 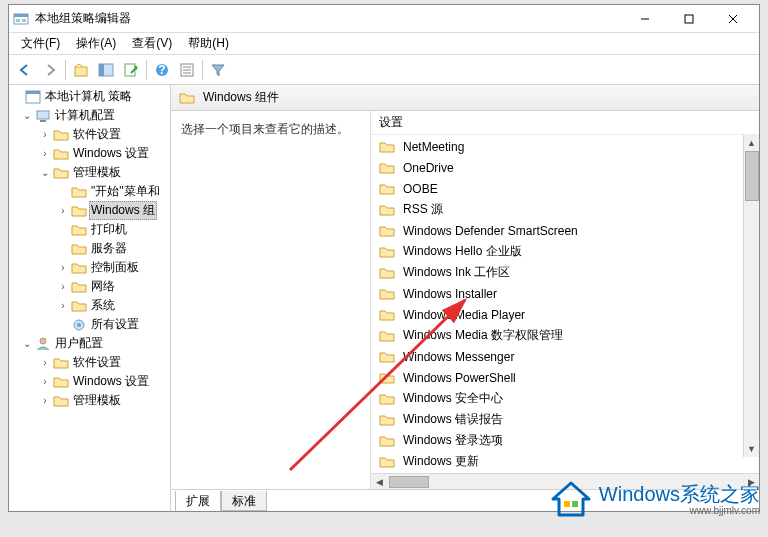 What do you see at coordinates (565, 440) in the screenshot?
I see `list-item: Windows 登录选项` at bounding box center [565, 440].